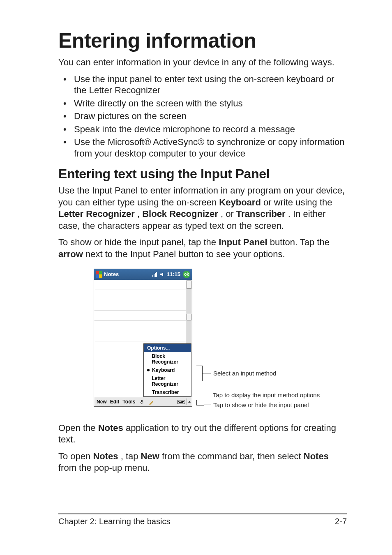 Image resolution: width=392 pixels, height=555 pixels. What do you see at coordinates (261, 405) in the screenshot?
I see `annotation-show-hide: Tap to show or hide the input panel` at bounding box center [261, 405].